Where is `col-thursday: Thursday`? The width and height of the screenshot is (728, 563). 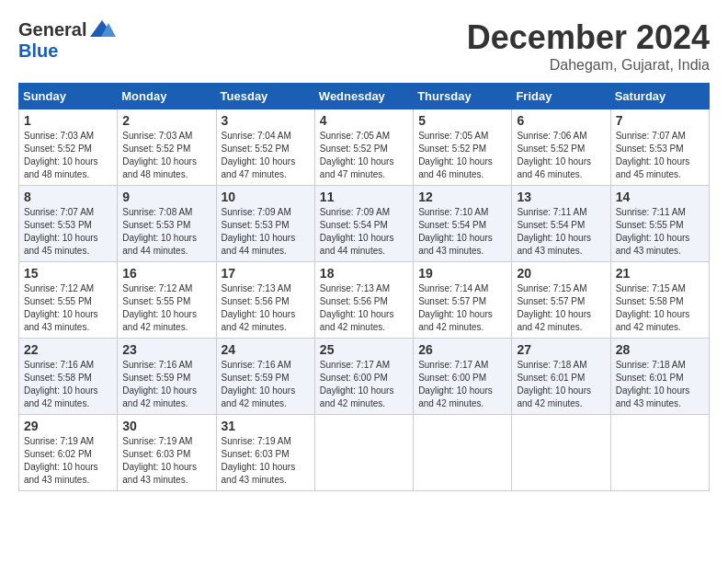 col-thursday: Thursday is located at coordinates (463, 97).